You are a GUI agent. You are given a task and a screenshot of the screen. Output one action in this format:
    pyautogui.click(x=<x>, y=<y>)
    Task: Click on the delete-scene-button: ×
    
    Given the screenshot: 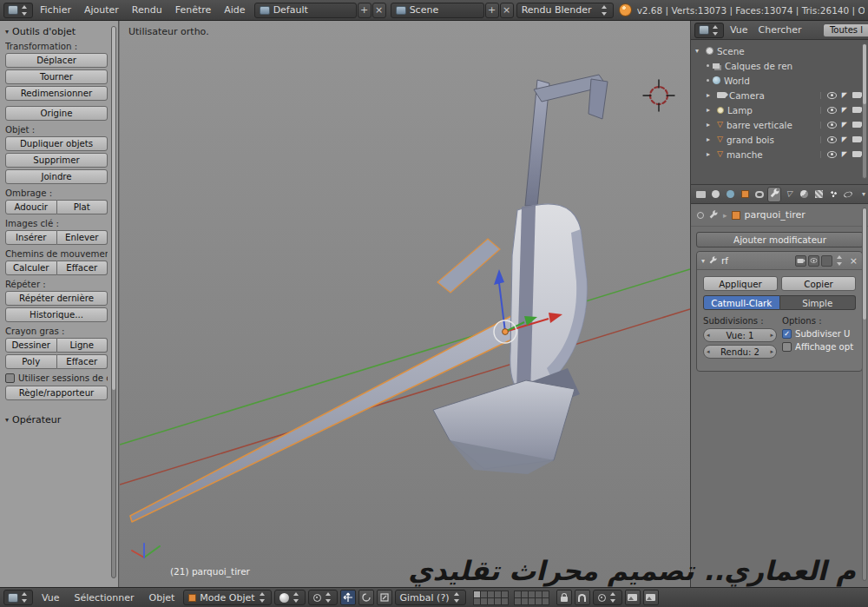 What is the action you would take?
    pyautogui.click(x=507, y=10)
    